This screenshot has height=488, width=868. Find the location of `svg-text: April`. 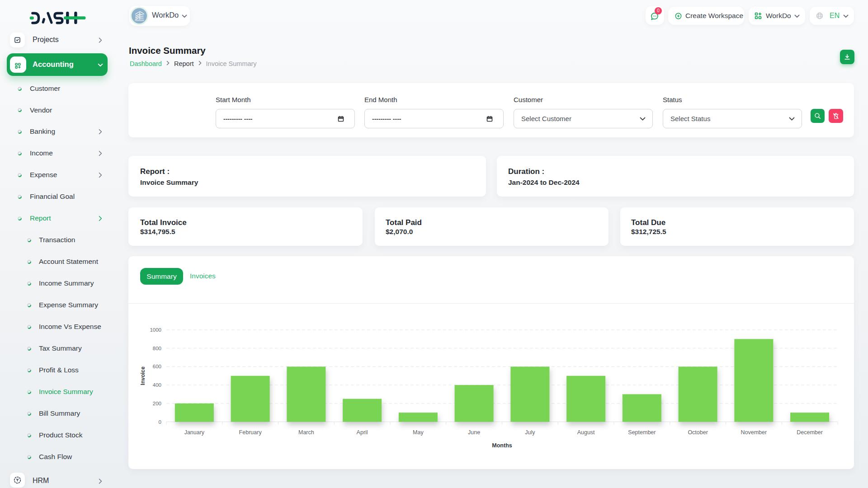

svg-text: April is located at coordinates (363, 432).